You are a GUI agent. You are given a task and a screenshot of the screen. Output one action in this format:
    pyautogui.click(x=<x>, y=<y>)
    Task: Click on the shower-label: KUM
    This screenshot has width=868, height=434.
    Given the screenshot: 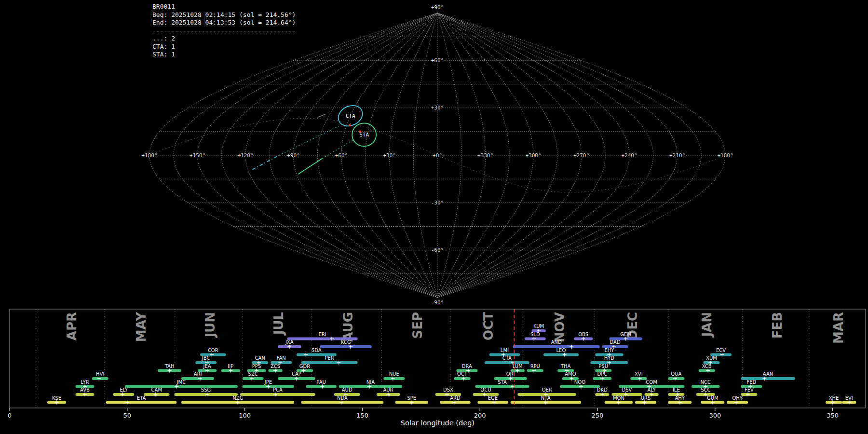 What is the action you would take?
    pyautogui.click(x=539, y=326)
    